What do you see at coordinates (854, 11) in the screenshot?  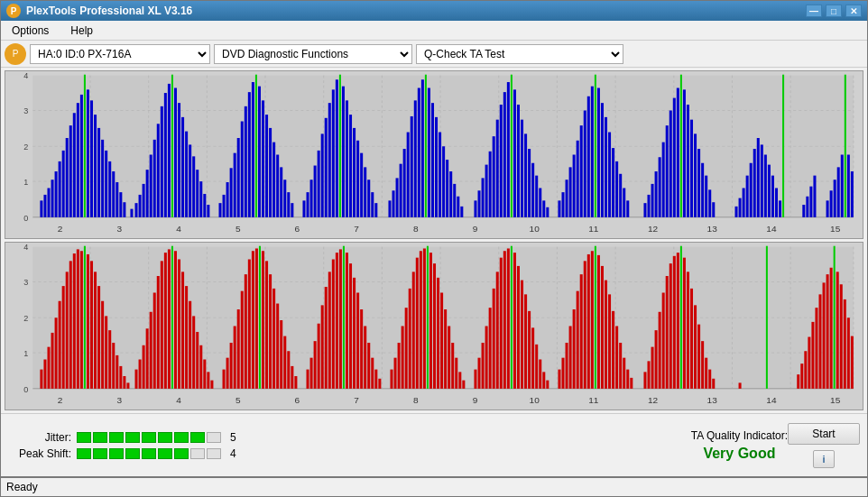 I see `close-button: ✕` at bounding box center [854, 11].